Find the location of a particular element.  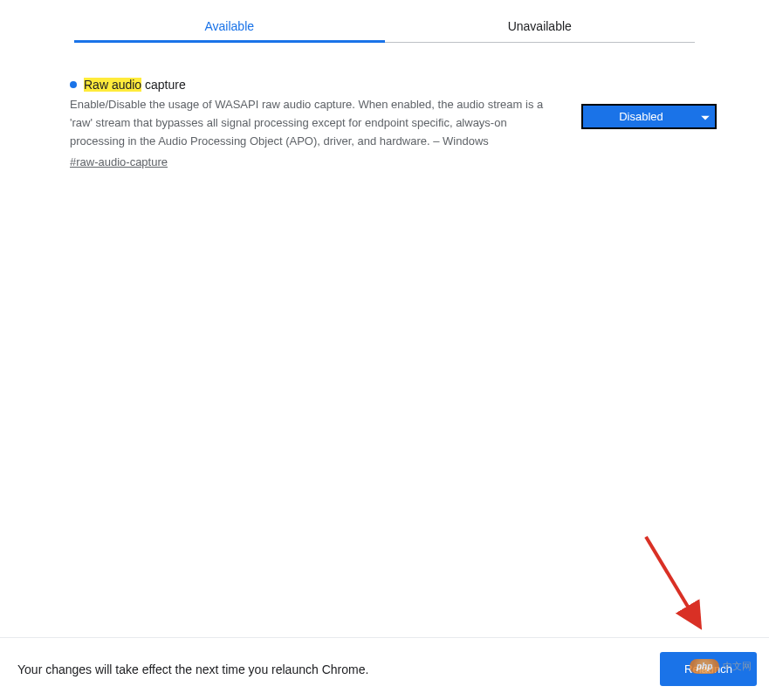

flag-anchor-link: #raw-audio-capture is located at coordinates (119, 162).